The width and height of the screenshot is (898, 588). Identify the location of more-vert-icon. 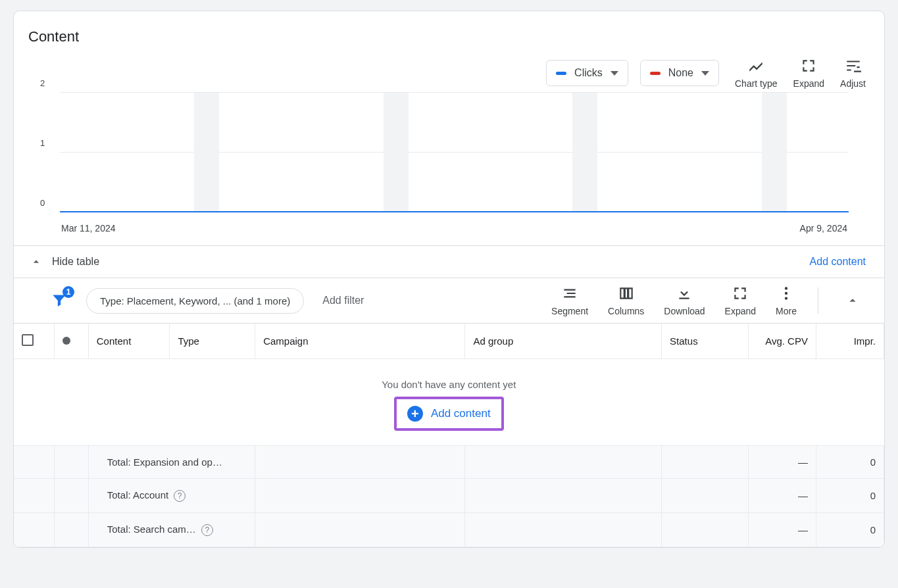
(786, 293).